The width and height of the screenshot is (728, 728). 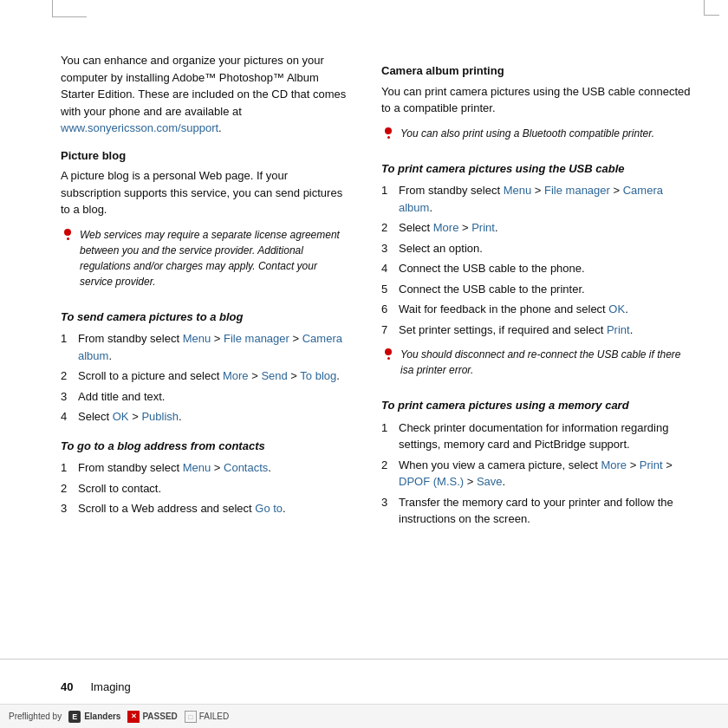 I want to click on step-text: Select More > Print., so click(x=449, y=228).